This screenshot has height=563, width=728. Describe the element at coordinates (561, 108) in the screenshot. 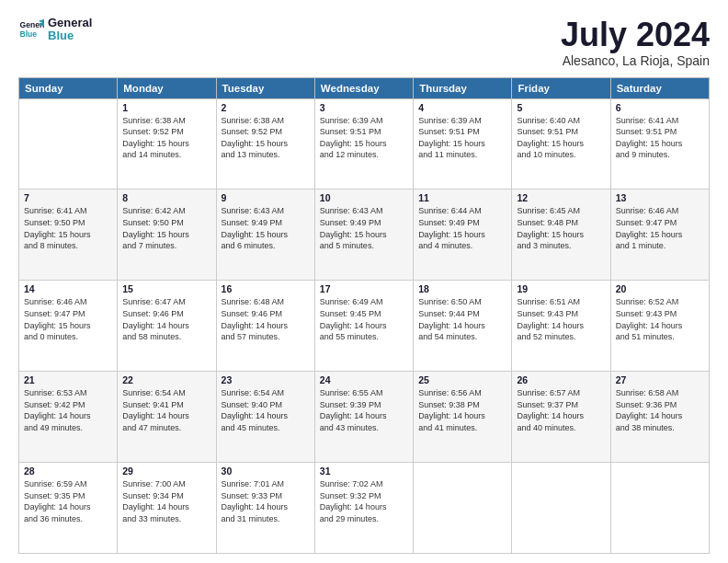

I see `day-number: 5` at that location.